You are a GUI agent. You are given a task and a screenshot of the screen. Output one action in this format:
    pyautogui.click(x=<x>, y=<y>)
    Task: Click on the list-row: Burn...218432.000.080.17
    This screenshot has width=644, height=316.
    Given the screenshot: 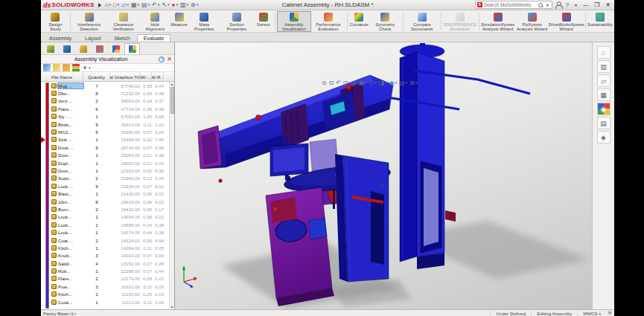 What is the action you would take?
    pyautogui.click(x=110, y=209)
    